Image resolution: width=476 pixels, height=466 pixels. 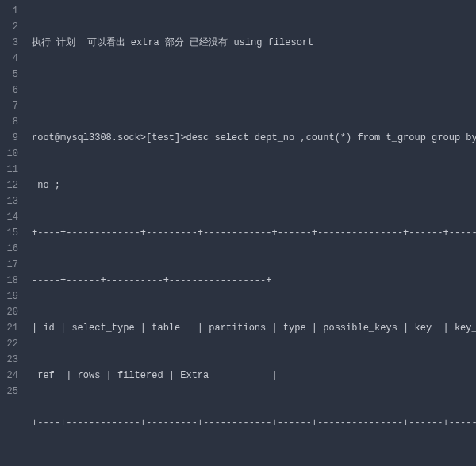 What do you see at coordinates (10, 106) in the screenshot?
I see `line-number: 7` at bounding box center [10, 106].